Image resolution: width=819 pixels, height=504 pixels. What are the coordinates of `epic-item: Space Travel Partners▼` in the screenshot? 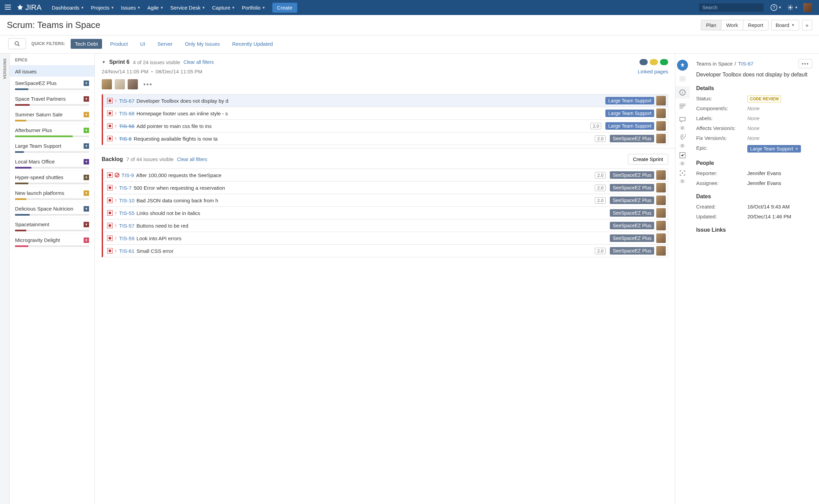 It's located at (52, 100).